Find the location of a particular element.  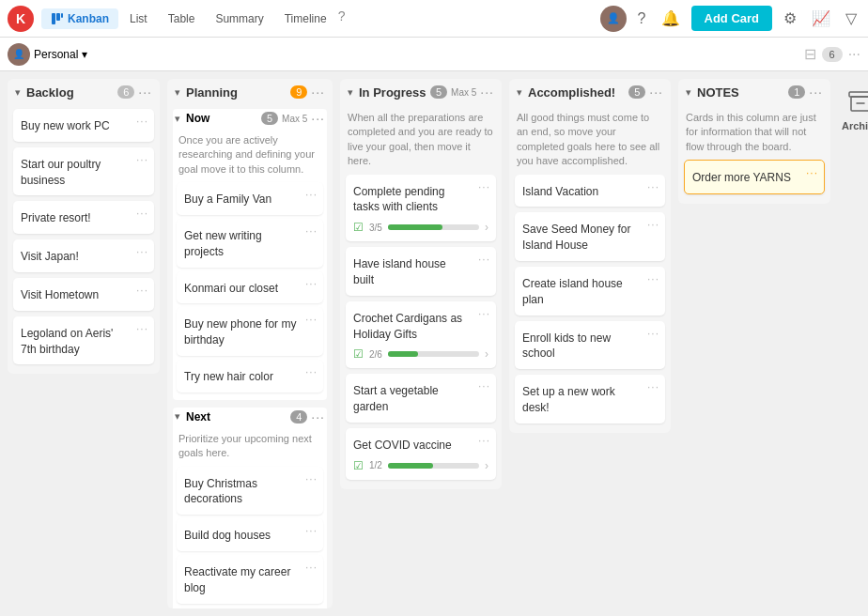

card-progress: ☑ 1/2 › is located at coordinates (421, 466).